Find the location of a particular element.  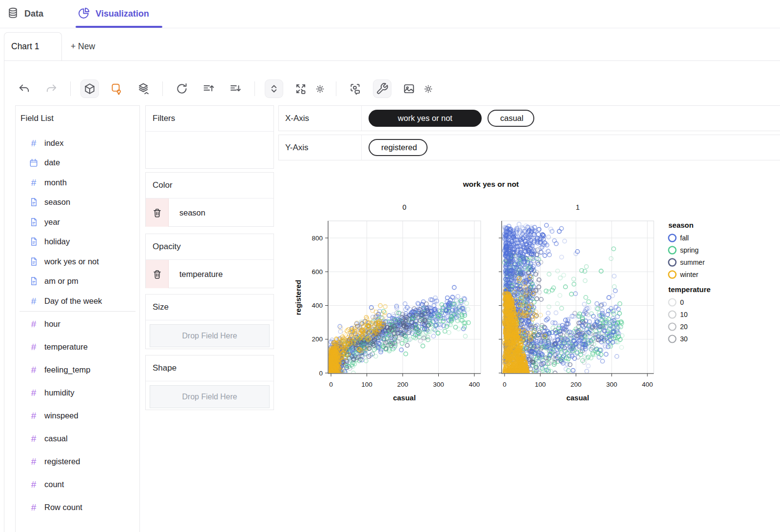

refresh-button is located at coordinates (182, 89).